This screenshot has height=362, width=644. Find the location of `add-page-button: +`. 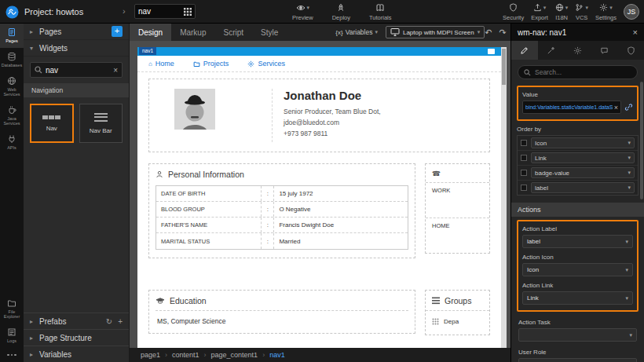

add-page-button: + is located at coordinates (117, 31).